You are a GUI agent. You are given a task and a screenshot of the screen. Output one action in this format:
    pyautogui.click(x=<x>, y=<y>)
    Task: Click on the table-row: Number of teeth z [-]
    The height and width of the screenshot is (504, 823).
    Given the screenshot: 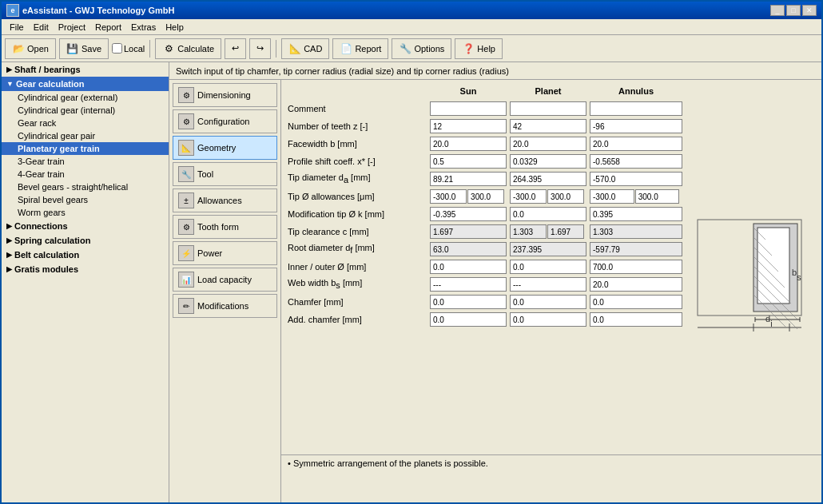 What is the action you would take?
    pyautogui.click(x=483, y=126)
    